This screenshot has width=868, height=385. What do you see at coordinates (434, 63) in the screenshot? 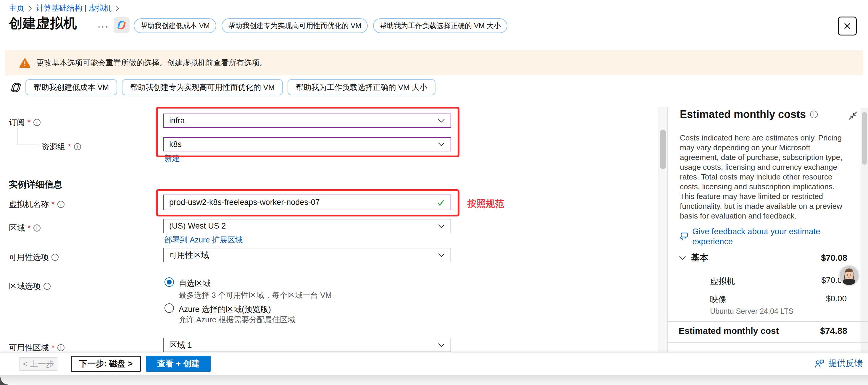
I see `warning-banner: 更改基本选项可能会重置所做的选择。创建虚拟机前查看所有选项。` at bounding box center [434, 63].